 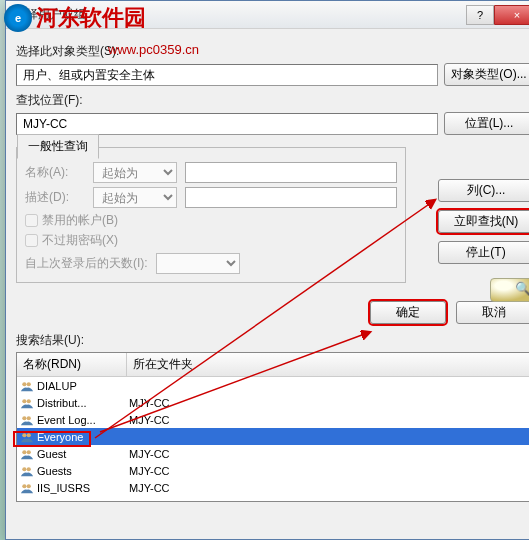 What do you see at coordinates (83, 454) in the screenshot?
I see `row-name: Guest` at bounding box center [83, 454].